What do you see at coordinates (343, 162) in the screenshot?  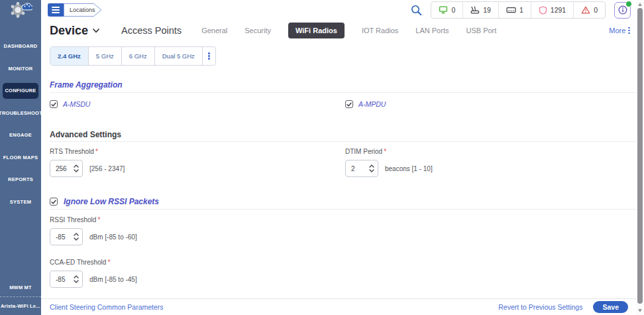 I see `rts-threshold-field: RTS Threshold * [256 - 2347]` at bounding box center [343, 162].